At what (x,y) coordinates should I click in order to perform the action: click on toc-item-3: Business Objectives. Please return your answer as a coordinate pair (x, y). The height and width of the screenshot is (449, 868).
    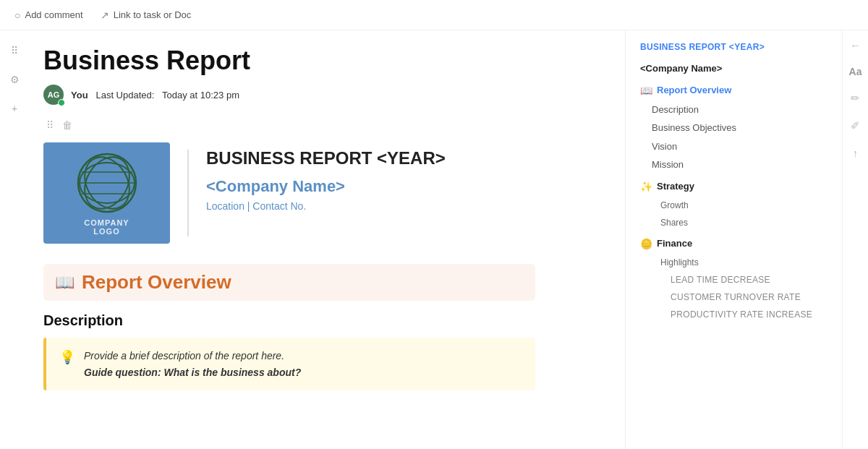
    Looking at the image, I should click on (736, 128).